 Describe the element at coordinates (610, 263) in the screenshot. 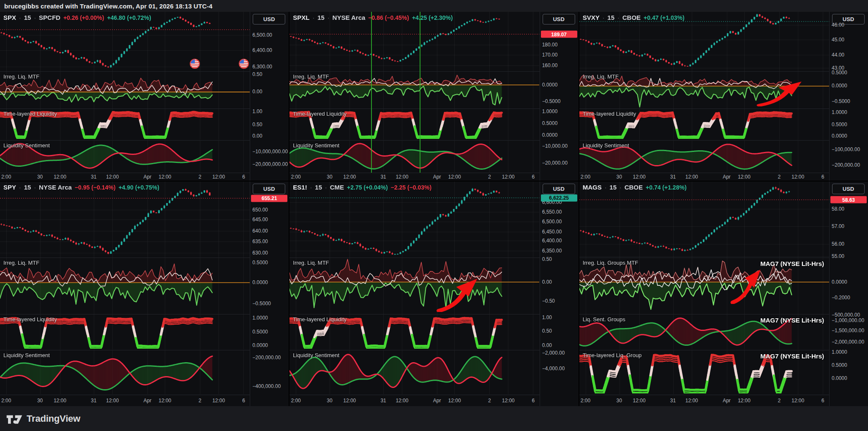

I see `indicator-label: Irreg. Liq. Groups MTF` at that location.